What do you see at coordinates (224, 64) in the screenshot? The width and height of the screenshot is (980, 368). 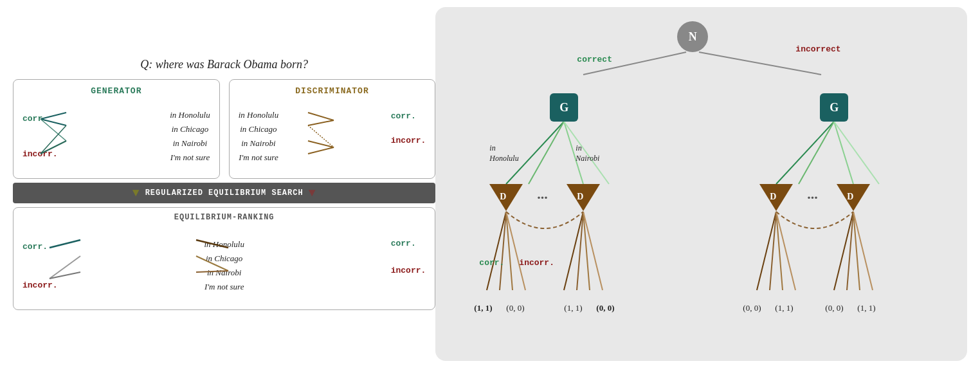 I see `question: Q: where was Barack Obama born?` at bounding box center [224, 64].